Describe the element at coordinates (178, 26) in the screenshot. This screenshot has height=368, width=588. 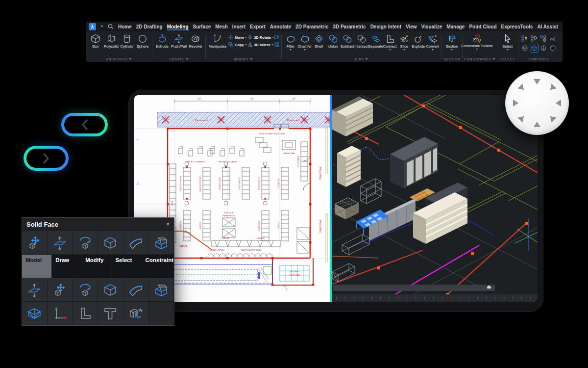
I see `tab-modeling: Modeling` at that location.